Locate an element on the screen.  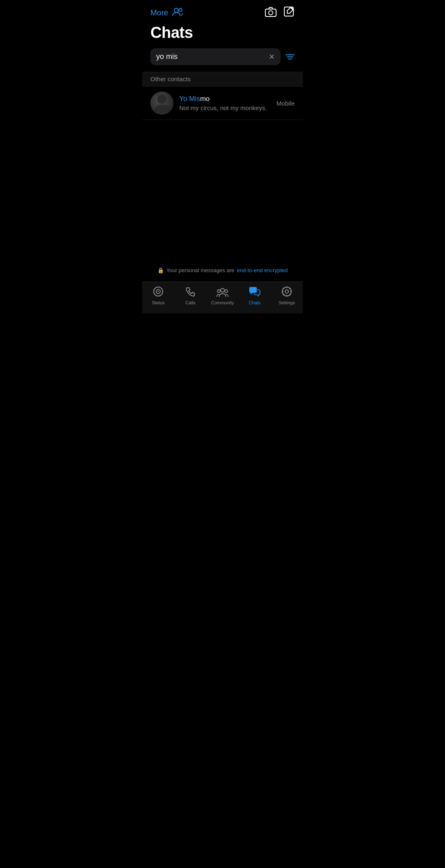
lock-icon: 🔒 is located at coordinates (161, 271).